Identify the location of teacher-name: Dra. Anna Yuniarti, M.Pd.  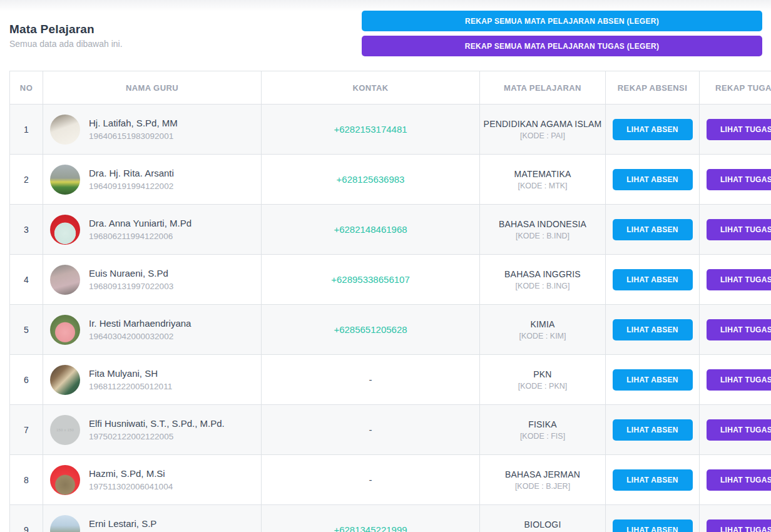
(140, 223).